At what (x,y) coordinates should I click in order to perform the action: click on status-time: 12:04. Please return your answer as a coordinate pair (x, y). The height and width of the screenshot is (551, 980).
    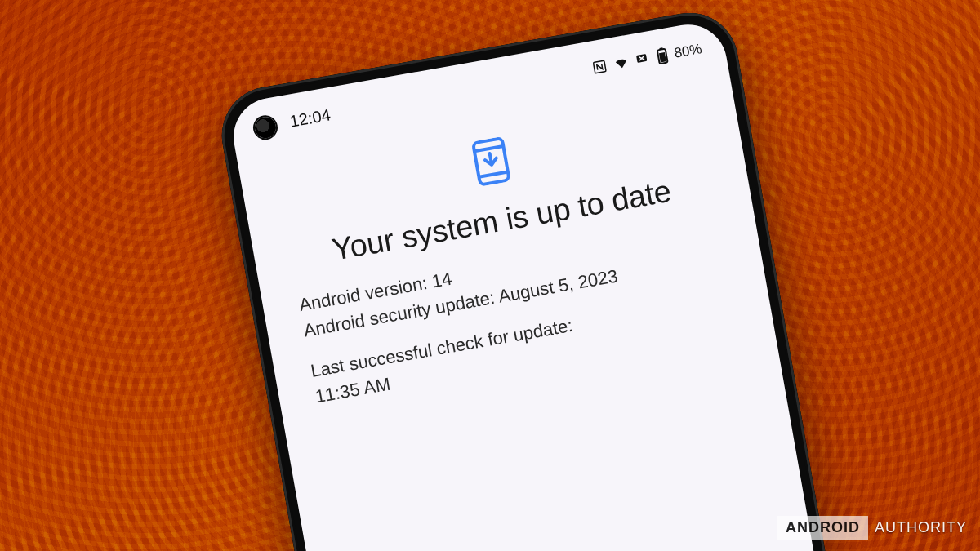
    Looking at the image, I should click on (310, 118).